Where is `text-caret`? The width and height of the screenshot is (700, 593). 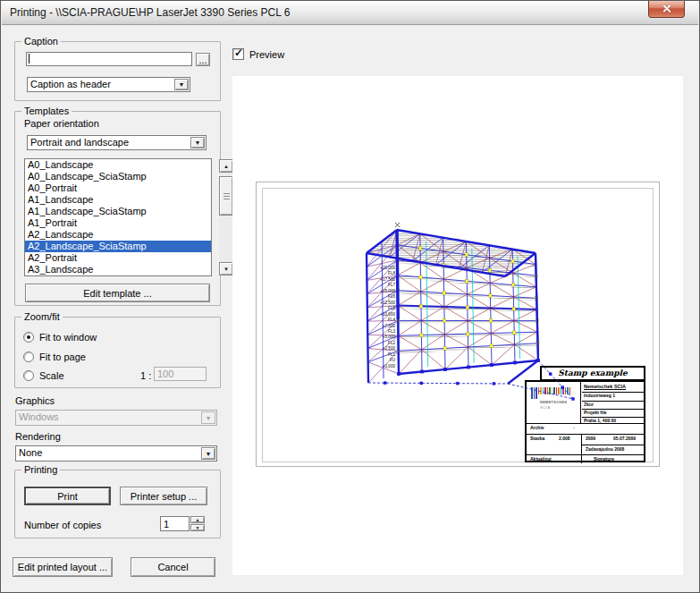 text-caret is located at coordinates (29, 59).